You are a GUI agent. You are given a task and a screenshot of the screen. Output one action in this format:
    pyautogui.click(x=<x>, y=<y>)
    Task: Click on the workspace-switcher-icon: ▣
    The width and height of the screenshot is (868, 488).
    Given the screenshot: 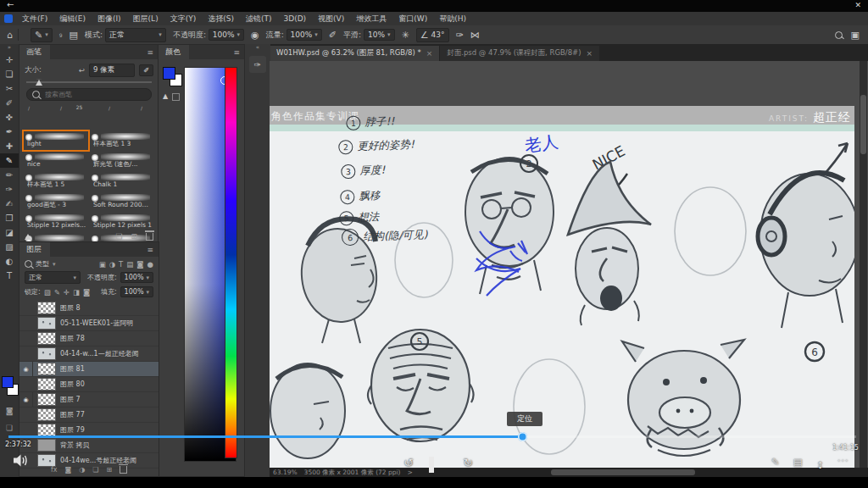 What is the action you would take?
    pyautogui.click(x=855, y=36)
    